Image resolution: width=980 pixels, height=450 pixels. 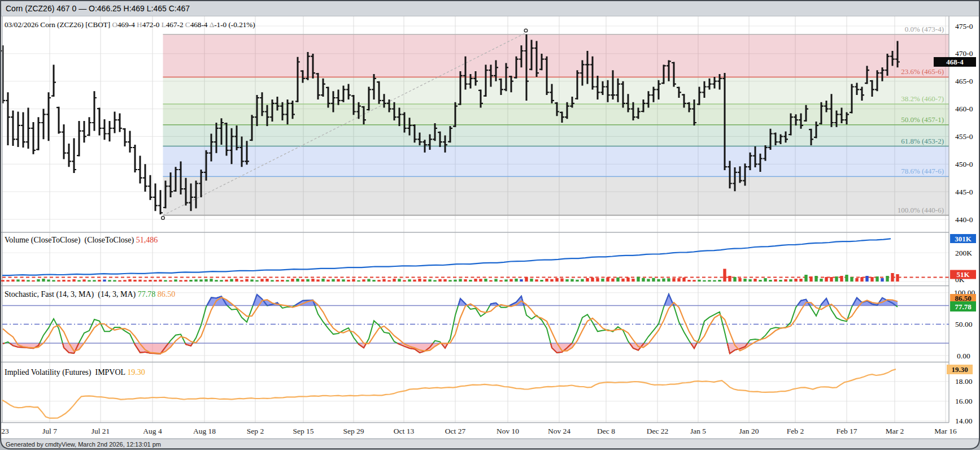 I want to click on svg-text: Sep 2, so click(x=255, y=431).